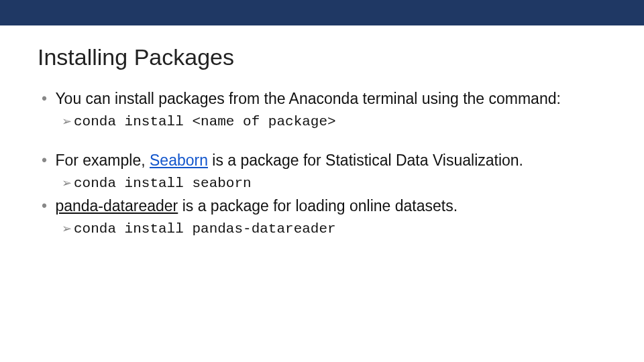 The image size is (644, 362). Describe the element at coordinates (324, 206) in the screenshot. I see `bullet-item: • panda-datareader is a package for load…` at that location.